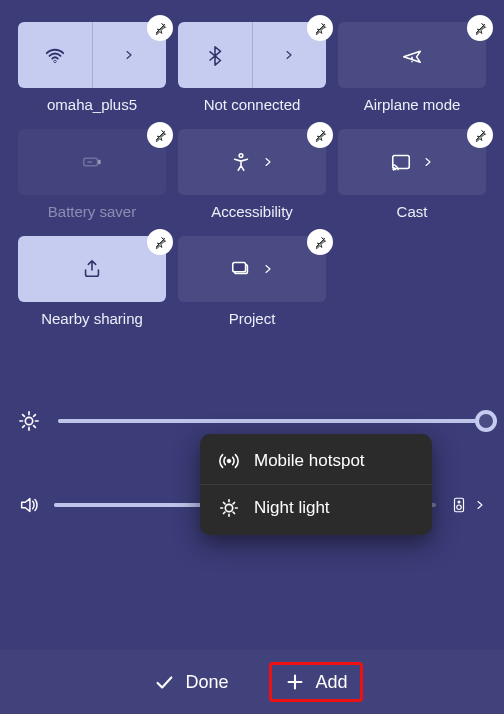 This screenshot has width=504, height=714. I want to click on tile-label: omaha_plus5, so click(92, 104).